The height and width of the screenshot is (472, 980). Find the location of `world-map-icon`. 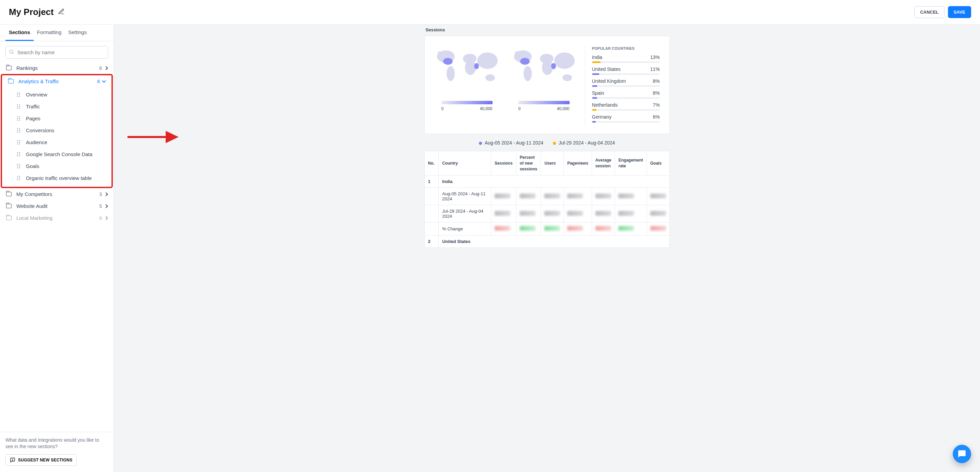

world-map-icon is located at coordinates (544, 67).